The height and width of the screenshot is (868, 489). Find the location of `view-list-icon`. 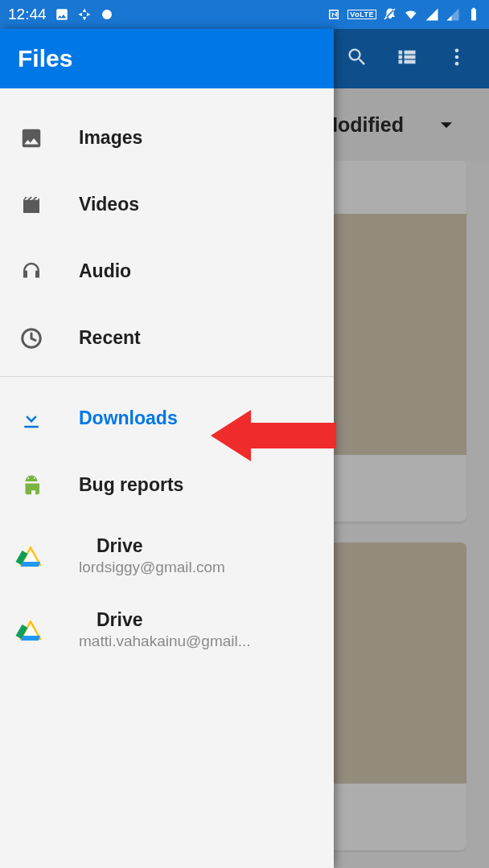

view-list-icon is located at coordinates (407, 59).